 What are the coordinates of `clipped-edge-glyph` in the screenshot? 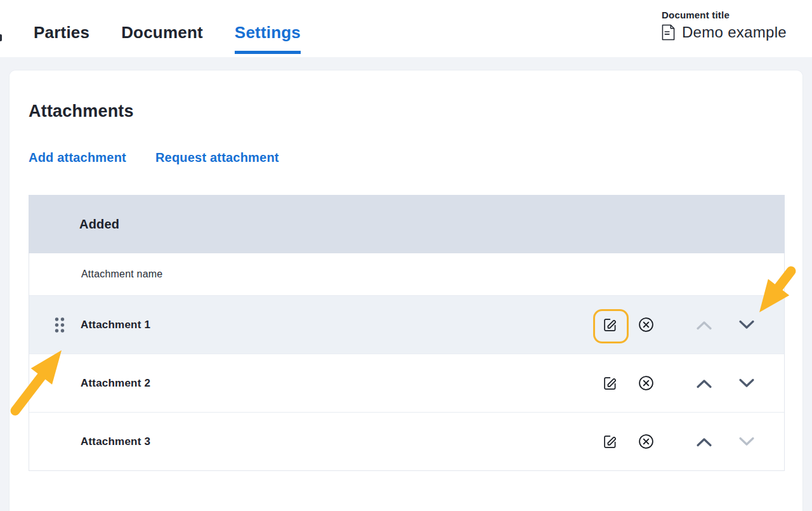 It's located at (1, 38).